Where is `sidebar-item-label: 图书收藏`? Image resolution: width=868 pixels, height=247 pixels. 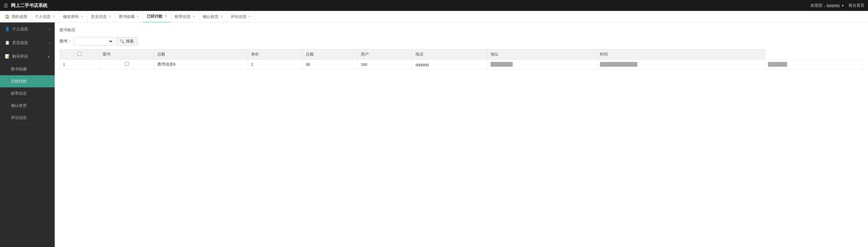
sidebar-item-label: 图书收藏 is located at coordinates (19, 69).